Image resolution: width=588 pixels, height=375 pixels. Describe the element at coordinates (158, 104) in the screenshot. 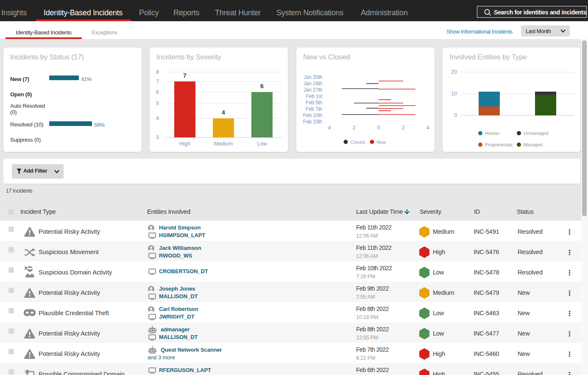

I see `svg-text: 5` at that location.